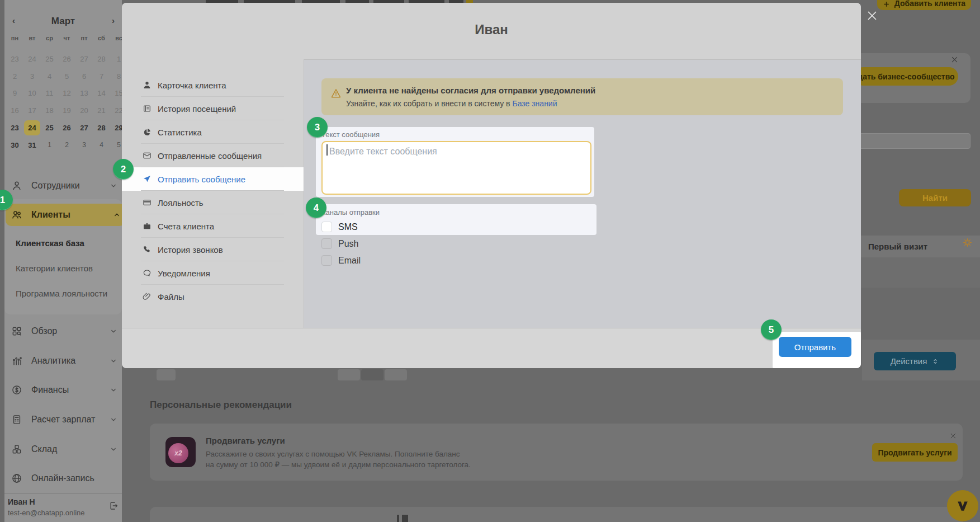  I want to click on logout-icon, so click(113, 506).